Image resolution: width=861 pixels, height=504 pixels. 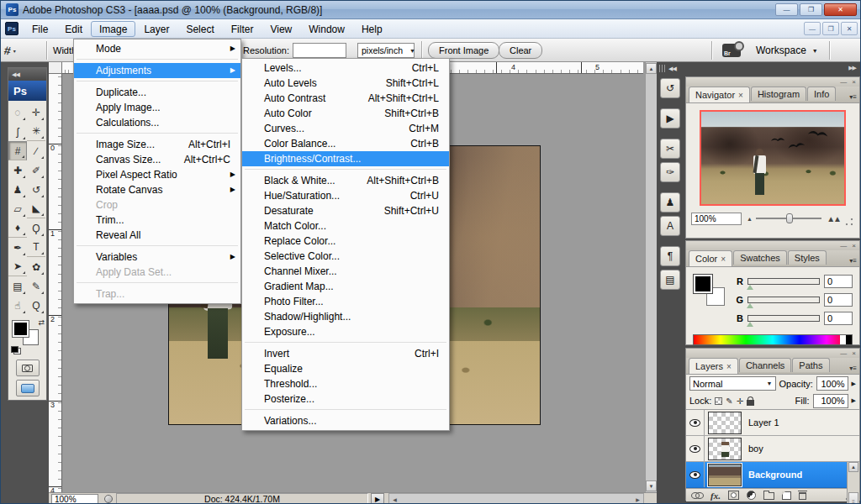 I want to click on scroll-right-button: ▶, so click(x=637, y=499).